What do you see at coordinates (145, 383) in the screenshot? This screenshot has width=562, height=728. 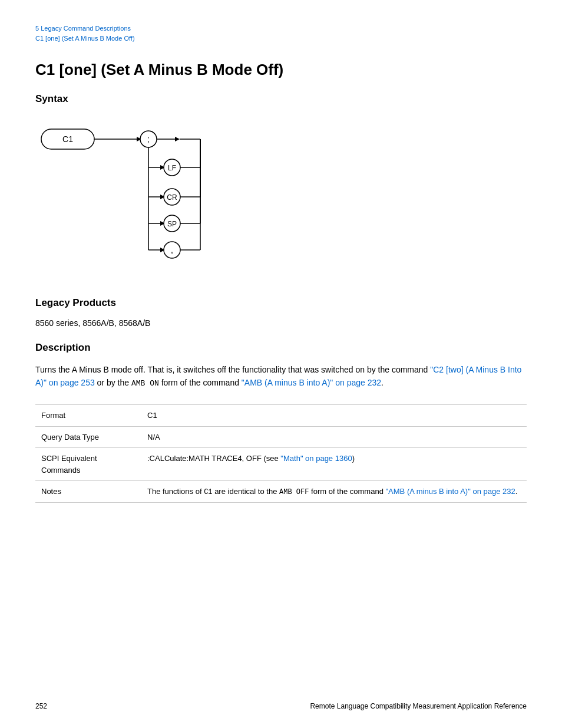 I see `desc-code-1: AMB ON` at bounding box center [145, 383].